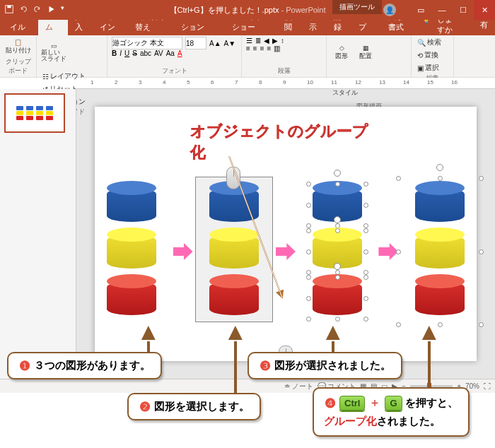 This screenshot has width=495, height=448. Describe the element at coordinates (332, 366) in the screenshot. I see `callout-text-3: 図形が選択されました。` at that location.